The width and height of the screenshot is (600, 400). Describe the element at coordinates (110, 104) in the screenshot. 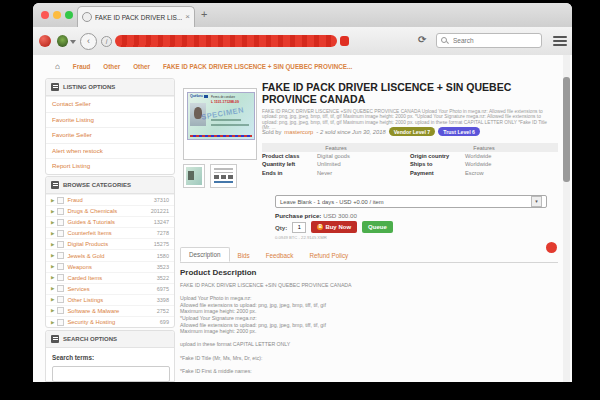

I see `contact-seller-link: Contact Seller` at that location.